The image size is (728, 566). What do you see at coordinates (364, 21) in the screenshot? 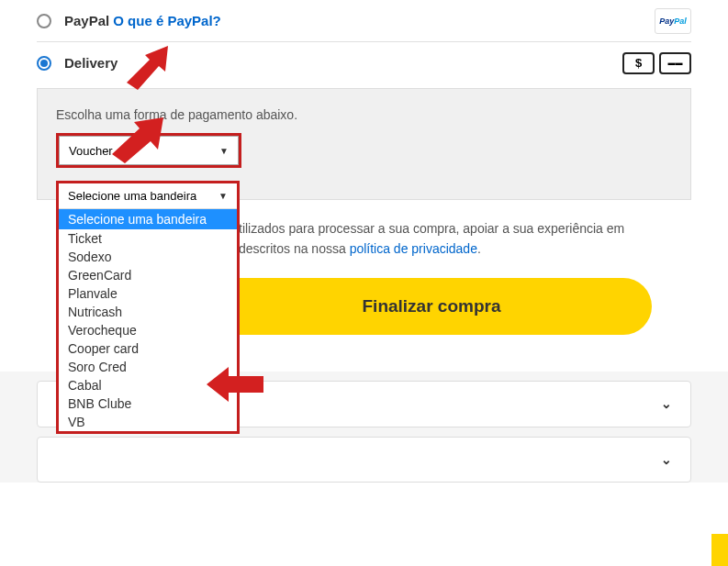
I see `paypal-option: PayPal O que é PayPal? PayPal` at bounding box center [364, 21].